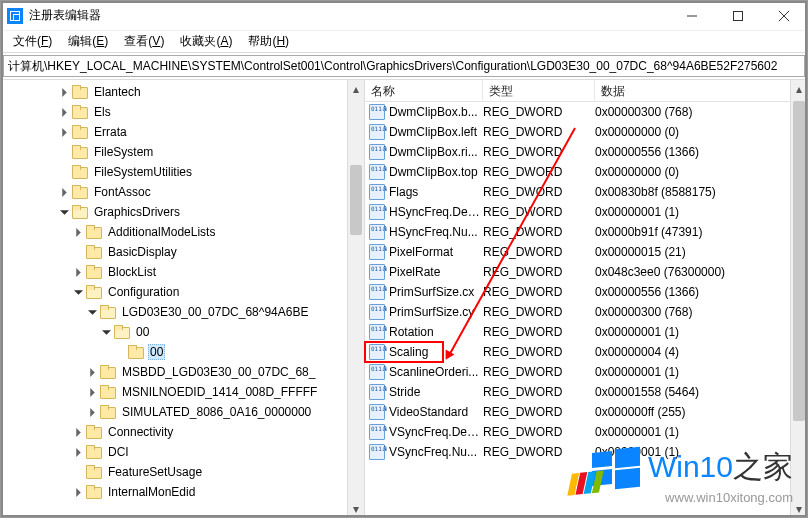 The height and width of the screenshot is (518, 808). What do you see at coordinates (738, 16) in the screenshot?
I see `maximize-button` at bounding box center [738, 16].